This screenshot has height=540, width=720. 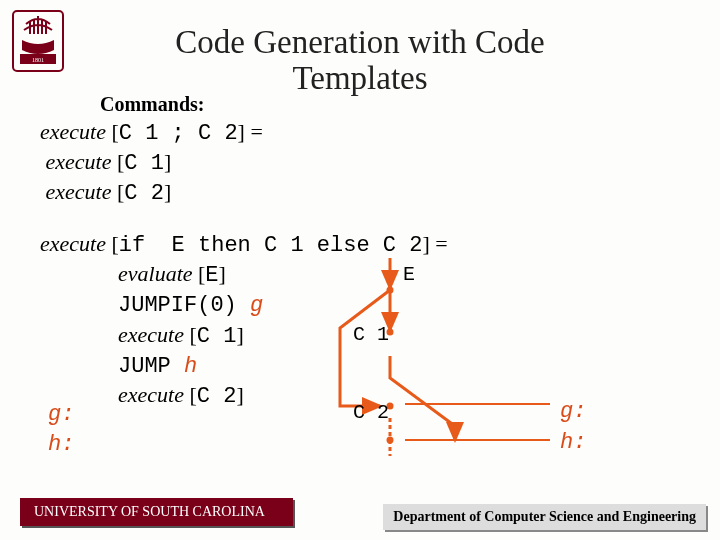 I want to click on label-h-left: h:, so click(x=61, y=445).